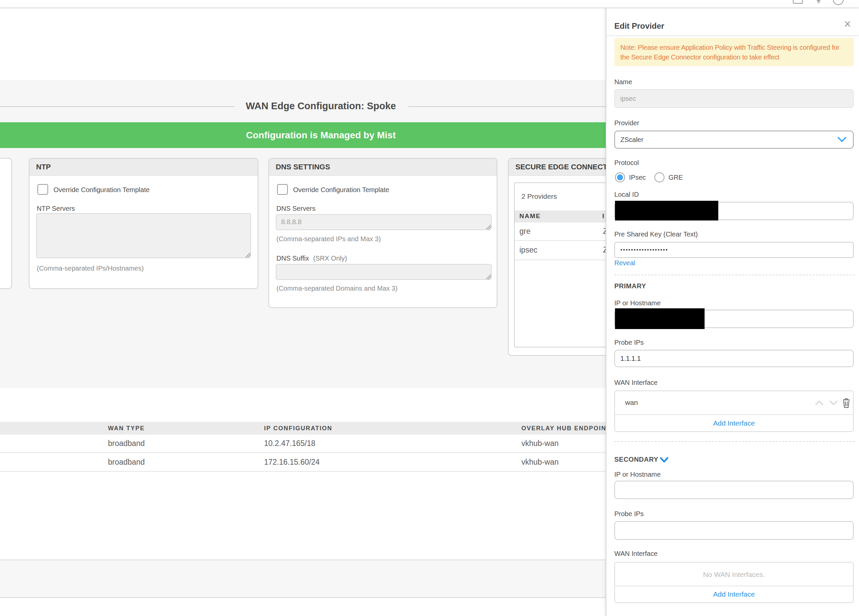  Describe the element at coordinates (734, 490) in the screenshot. I see `secondary-ip-input` at that location.